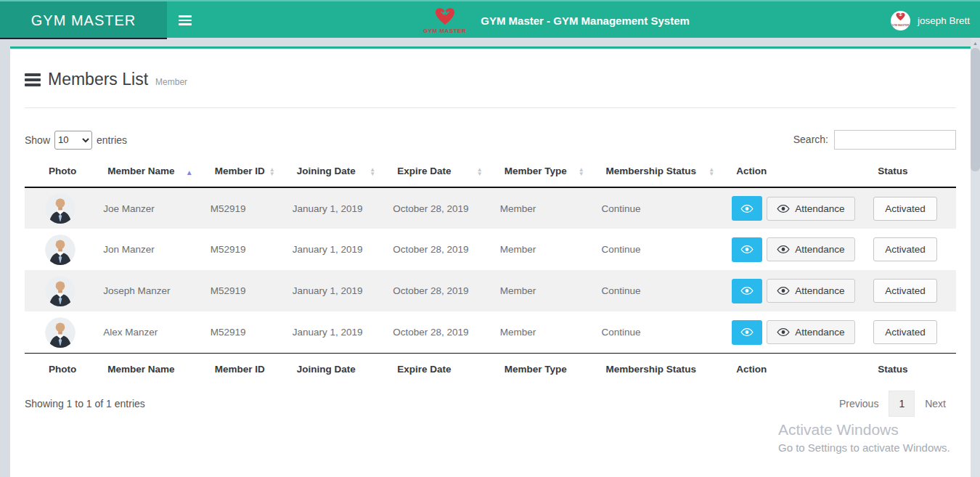  I want to click on column-label: Membership Status, so click(652, 171).